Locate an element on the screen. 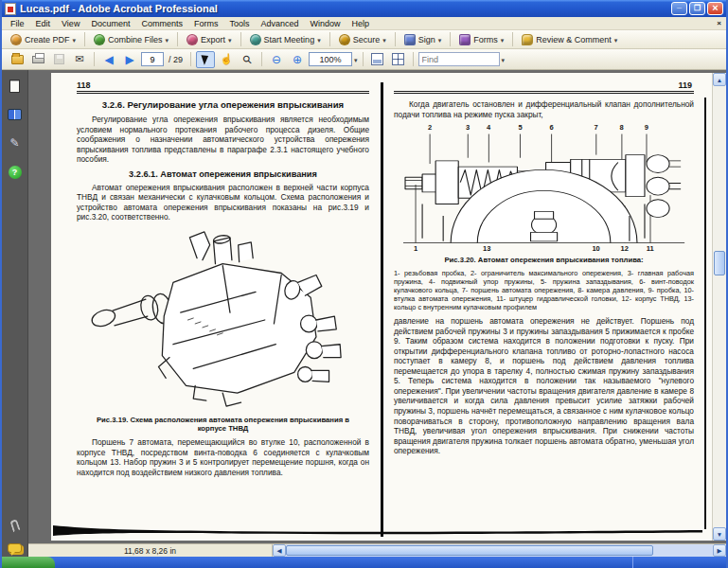 The image size is (728, 568). menu-file: File is located at coordinates (17, 24).